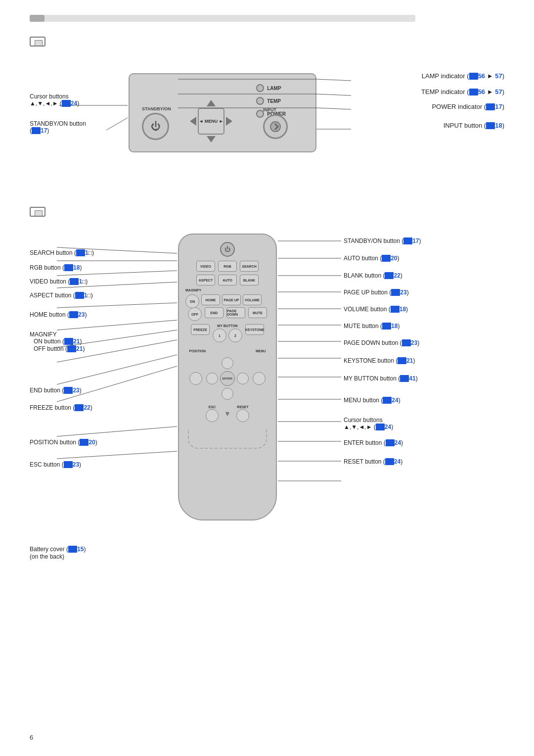 The width and height of the screenshot is (534, 756). What do you see at coordinates (389, 276) in the screenshot?
I see `blank-book` at bounding box center [389, 276].